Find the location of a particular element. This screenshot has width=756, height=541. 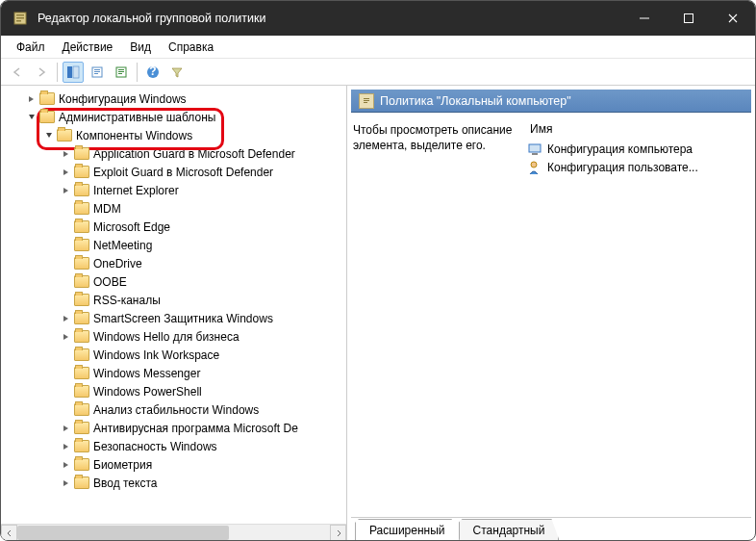

tree-item: Анализ стабильности Windows is located at coordinates (173, 410).